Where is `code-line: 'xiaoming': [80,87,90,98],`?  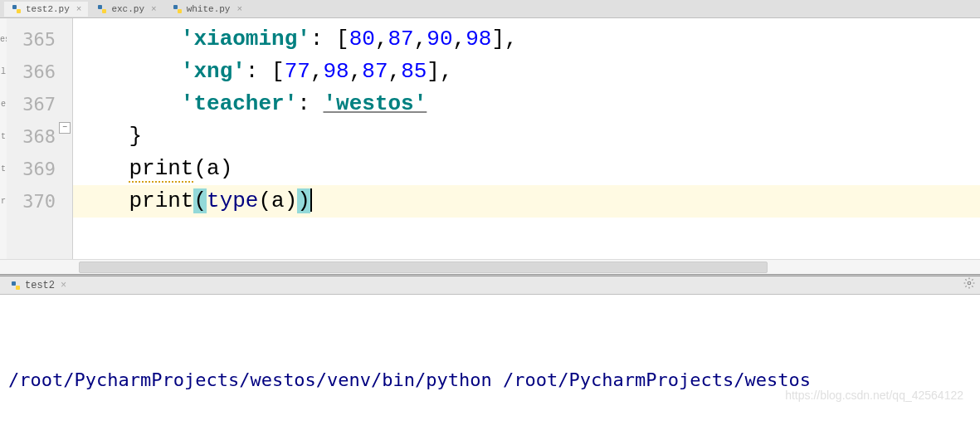
code-line: 'xiaoming': [80,87,90,98], is located at coordinates (526, 40).